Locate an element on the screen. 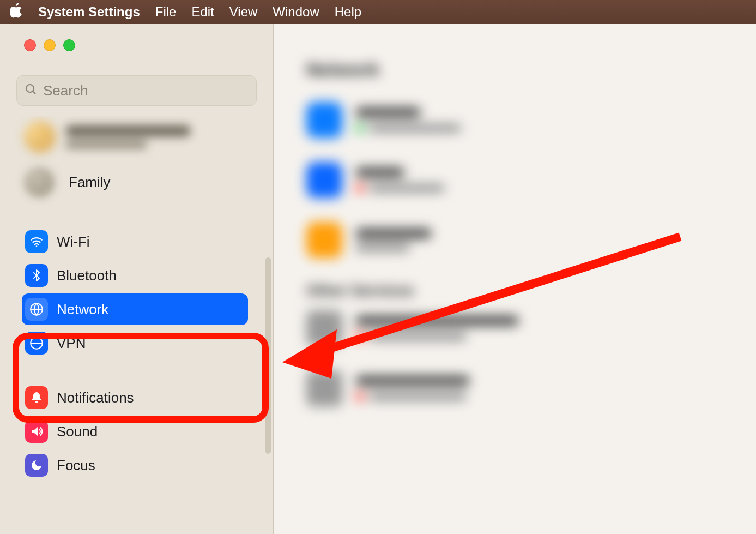 The image size is (756, 534). speaker-icon is located at coordinates (37, 431).